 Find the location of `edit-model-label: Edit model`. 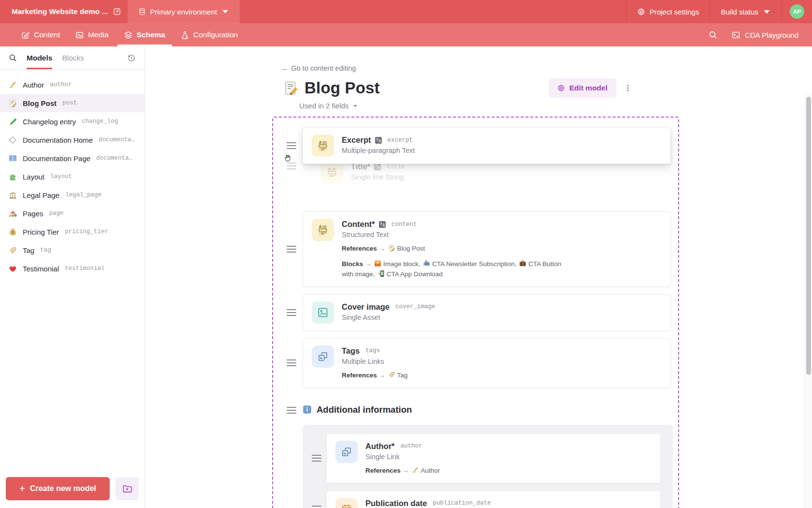

edit-model-label: Edit model is located at coordinates (589, 88).